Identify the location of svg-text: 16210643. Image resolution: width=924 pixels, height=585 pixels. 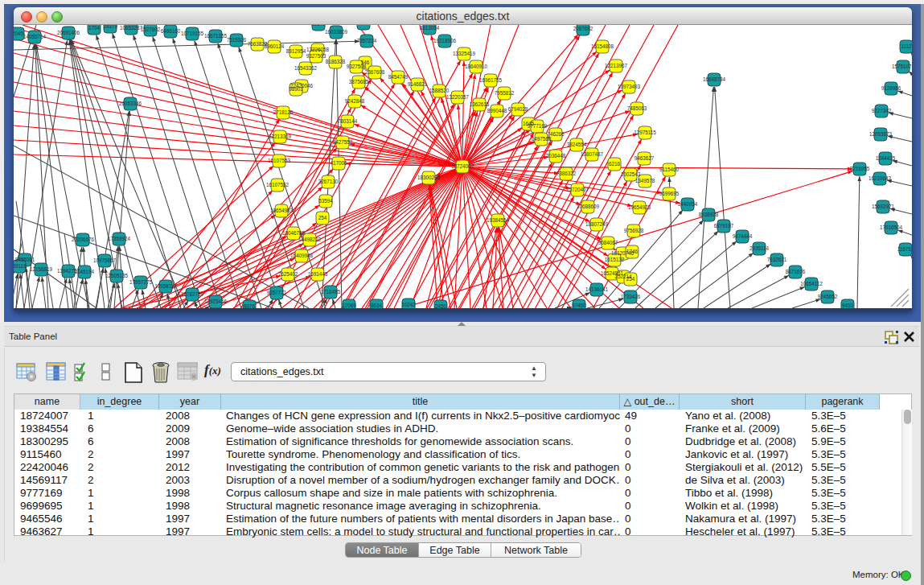
(880, 179).